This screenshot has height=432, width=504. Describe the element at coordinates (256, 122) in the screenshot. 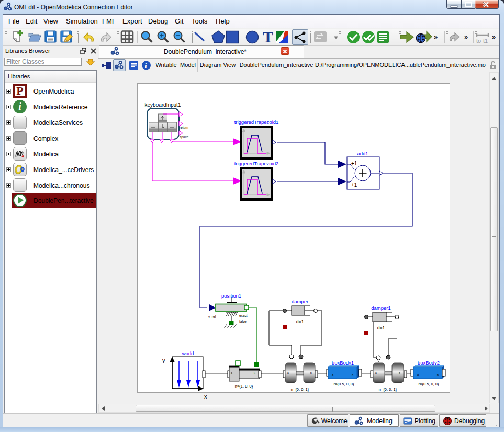

I see `svg-text: triggeredTrapezoid1` at that location.